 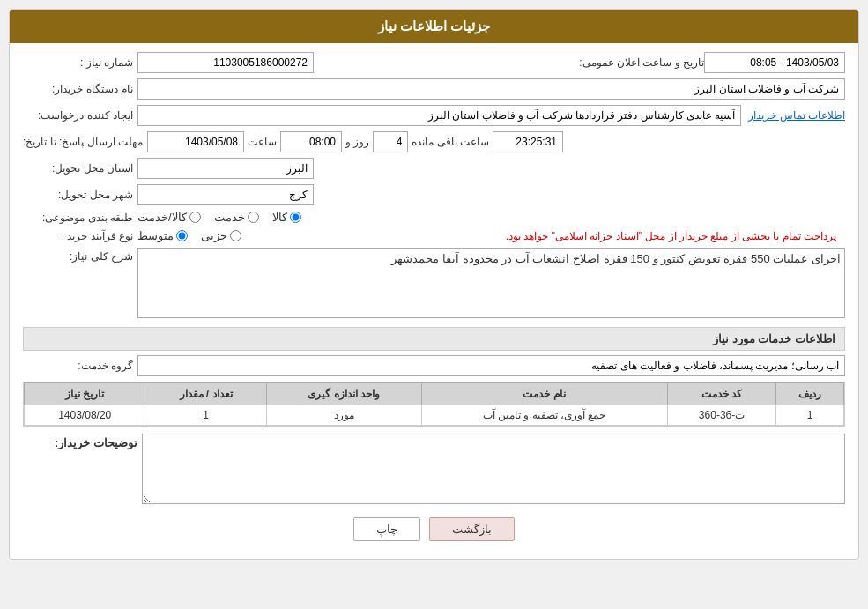 I want to click on mohlet-roz-input, so click(x=390, y=142).